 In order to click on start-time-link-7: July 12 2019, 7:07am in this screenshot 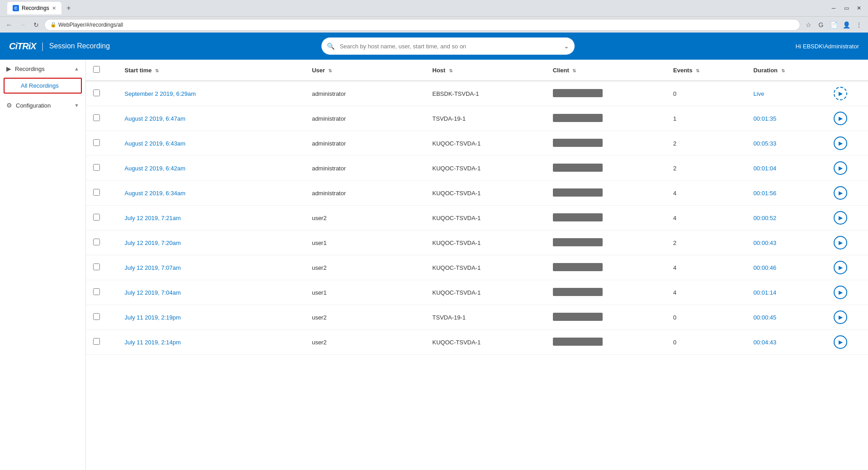, I will do `click(153, 268)`.